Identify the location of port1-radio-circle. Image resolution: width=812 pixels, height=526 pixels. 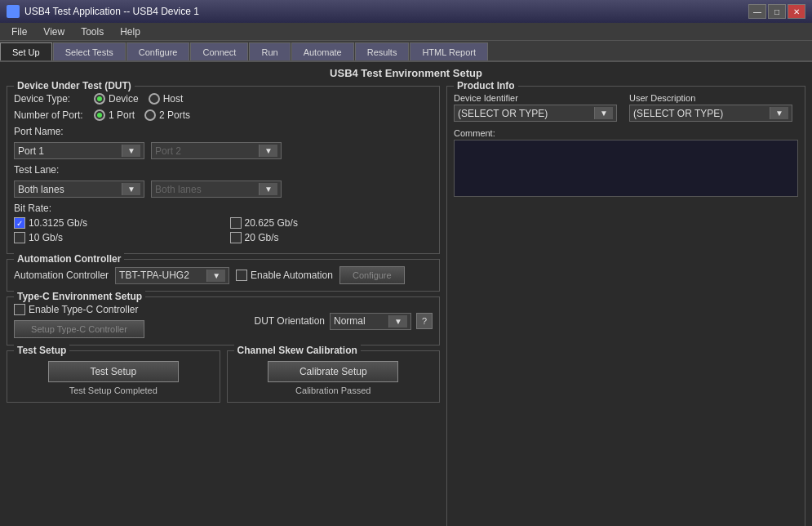
(100, 115).